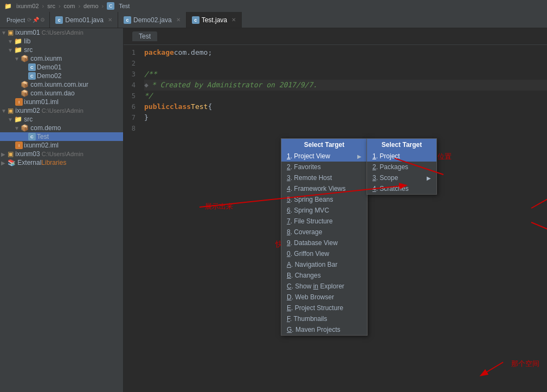 The width and height of the screenshot is (547, 392). Describe the element at coordinates (307, 319) in the screenshot. I see `menu-item-f-label: F. Thumbnails` at that location.